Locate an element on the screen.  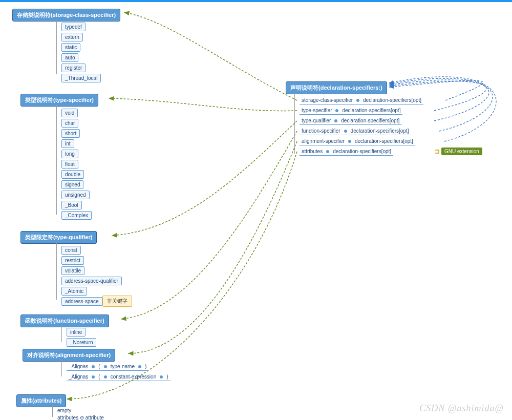
leaf-float: float is located at coordinates (70, 164).